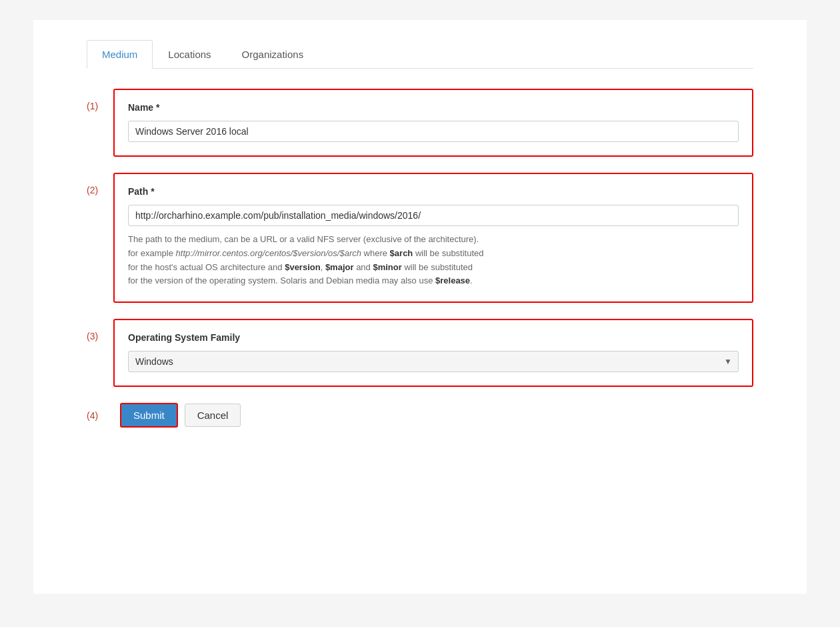 The width and height of the screenshot is (840, 627). I want to click on section-3-number: (3), so click(100, 330).